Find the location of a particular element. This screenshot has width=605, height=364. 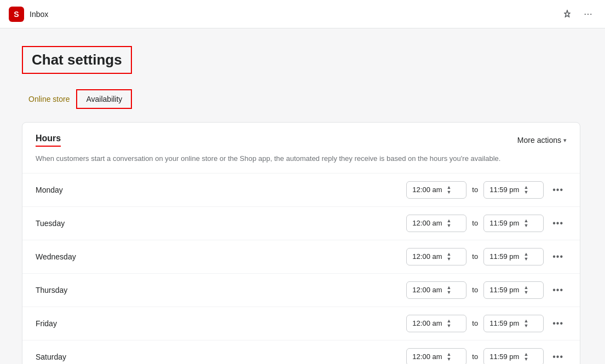

day-label: Tuesday is located at coordinates (63, 223).